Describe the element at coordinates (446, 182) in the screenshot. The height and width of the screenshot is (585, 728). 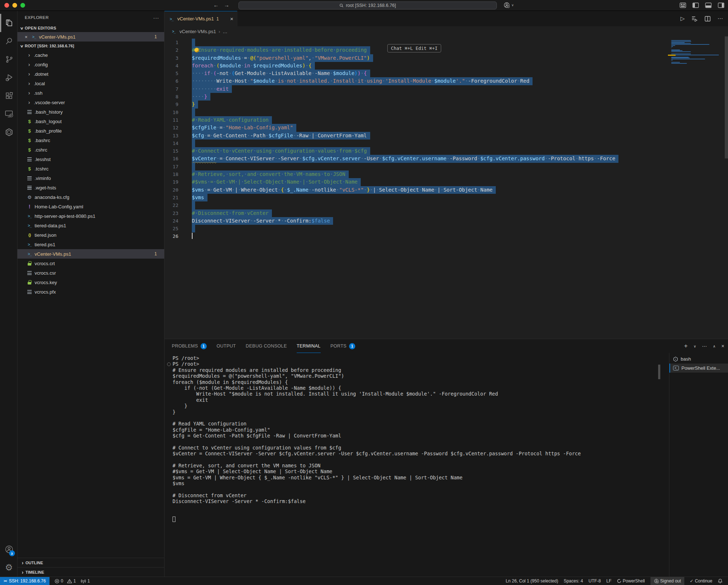
I see `code-line-19: 19#$vms·=·Get-VM·|·Select-Object·Name·|·…` at that location.